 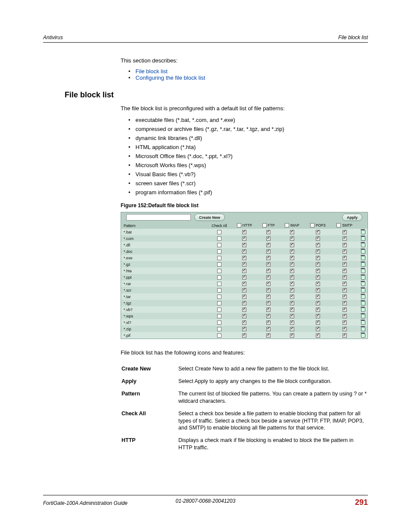 What do you see at coordinates (339, 225) in the screenshot?
I see `checkbox-header-smtp` at bounding box center [339, 225].